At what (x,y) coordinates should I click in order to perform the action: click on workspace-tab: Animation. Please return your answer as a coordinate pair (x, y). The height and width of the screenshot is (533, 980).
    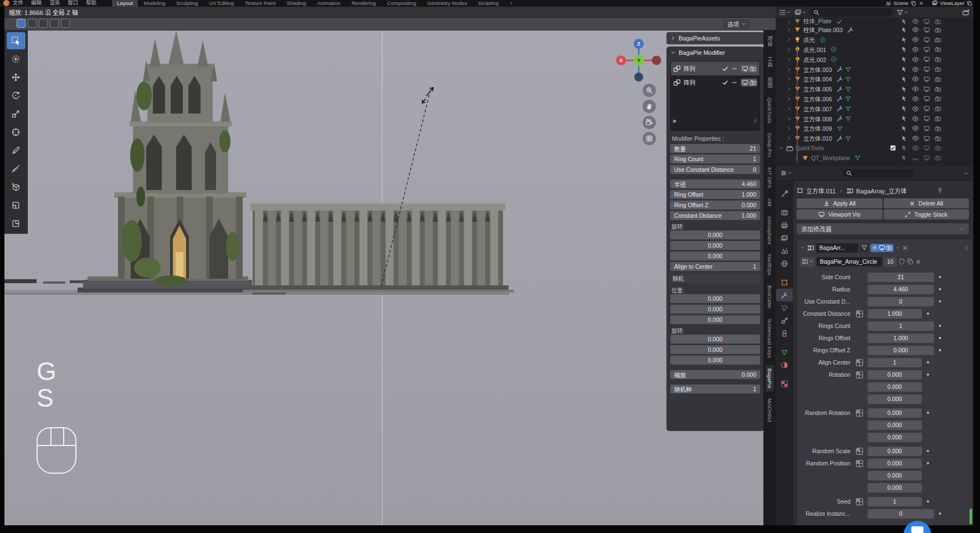
    Looking at the image, I should click on (329, 3).